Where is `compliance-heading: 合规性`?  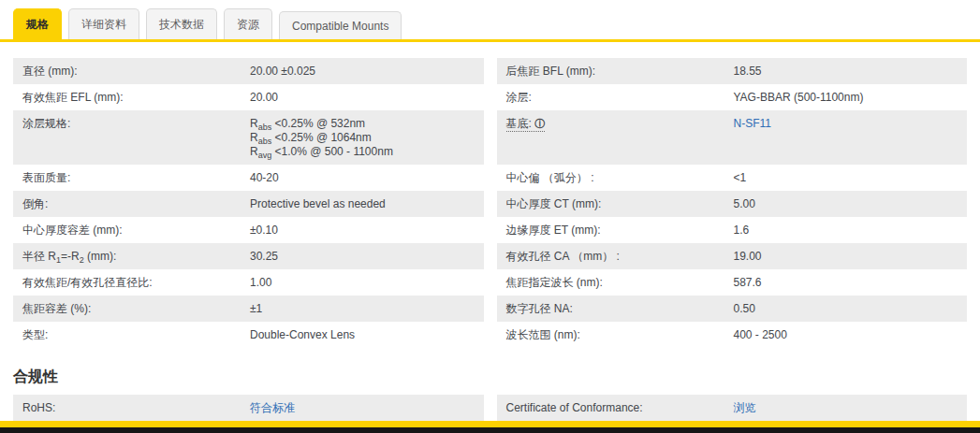 compliance-heading: 合规性 is located at coordinates (490, 378).